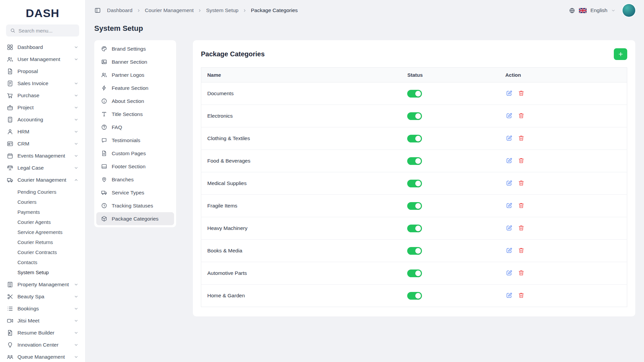  I want to click on sidebar-item-project: Project, so click(43, 108).